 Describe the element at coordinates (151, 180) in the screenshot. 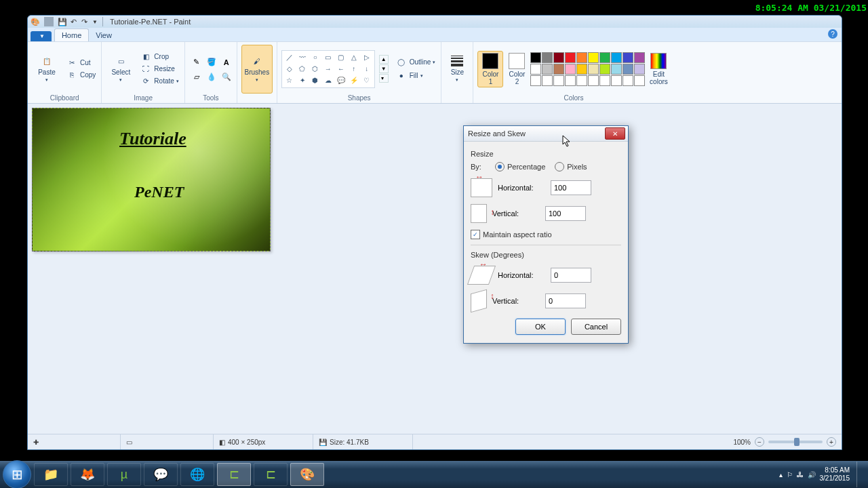

I see `canvas: Tutoriale PeNET` at that location.